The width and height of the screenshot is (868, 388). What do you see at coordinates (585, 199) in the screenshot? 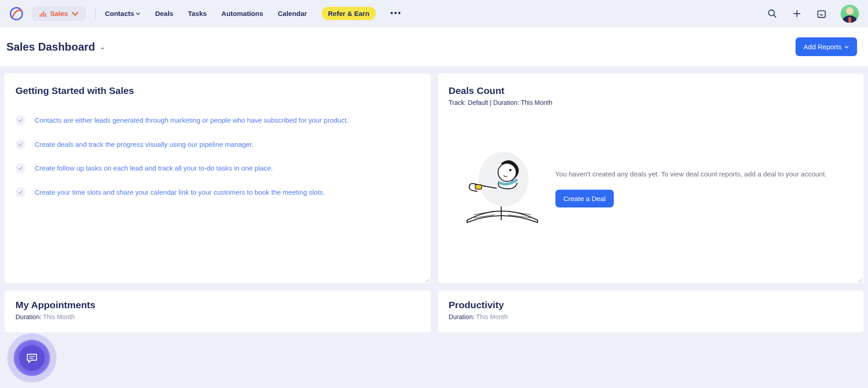
I see `create-deal-button: Create a Deal` at bounding box center [585, 199].